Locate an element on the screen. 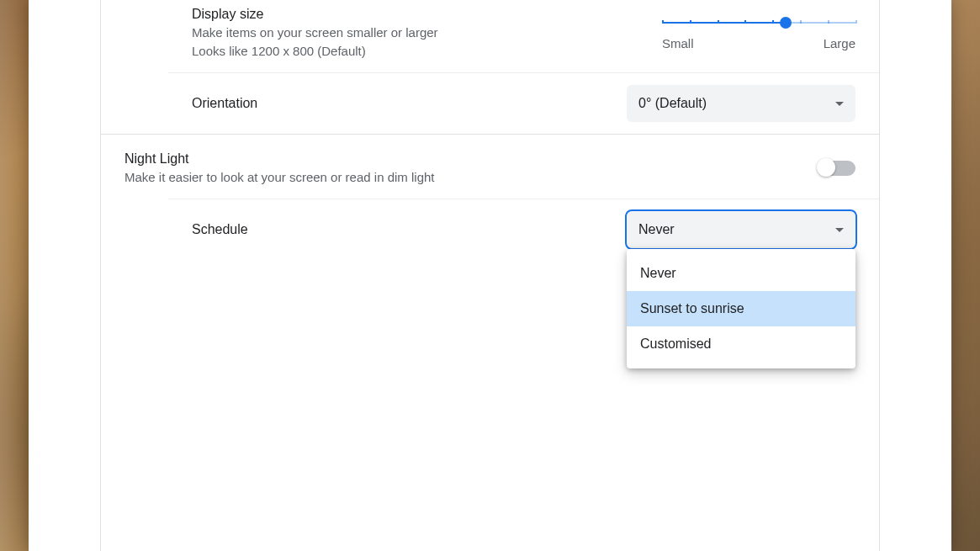 The width and height of the screenshot is (980, 551). schedule-value: Never is located at coordinates (656, 230).